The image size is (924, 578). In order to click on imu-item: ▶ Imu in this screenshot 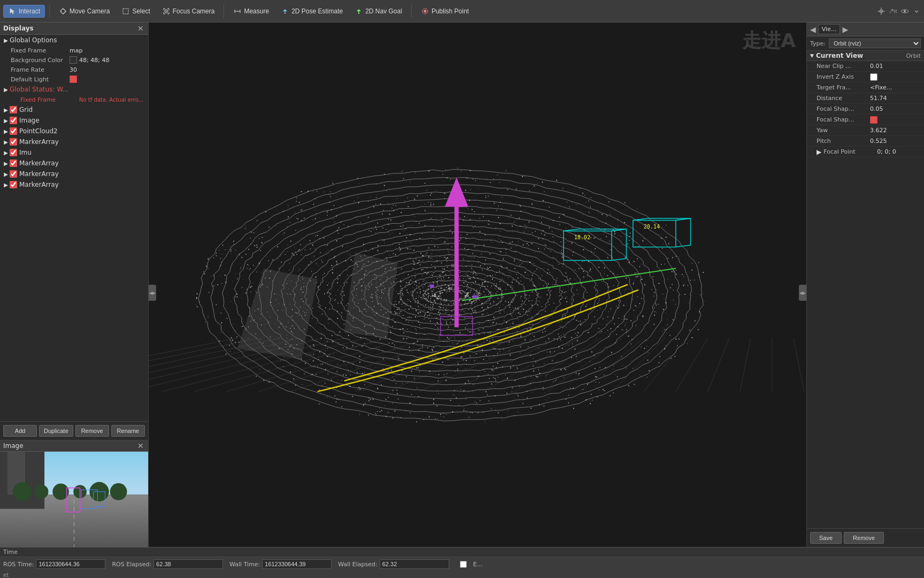, I will do `click(74, 153)`.